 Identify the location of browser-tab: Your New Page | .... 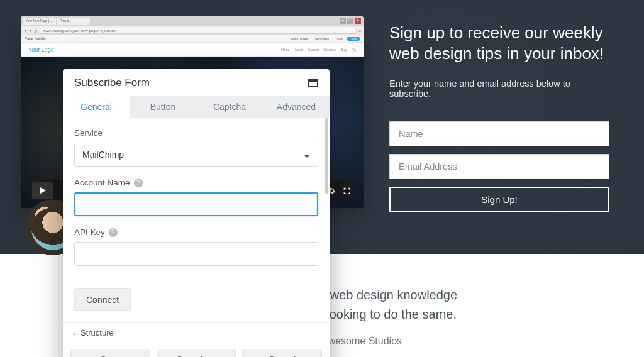
(40, 21).